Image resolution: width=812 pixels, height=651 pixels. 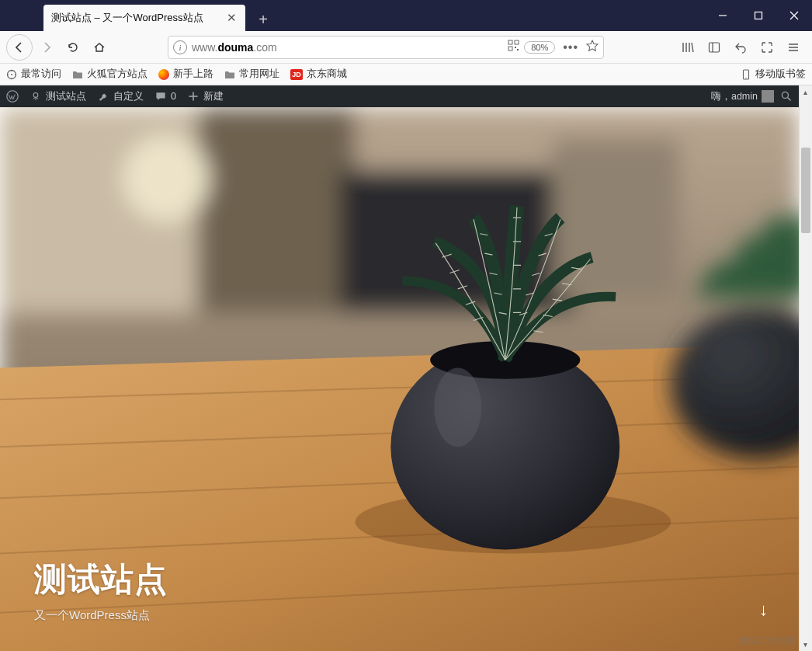 I want to click on undo-icon, so click(x=741, y=47).